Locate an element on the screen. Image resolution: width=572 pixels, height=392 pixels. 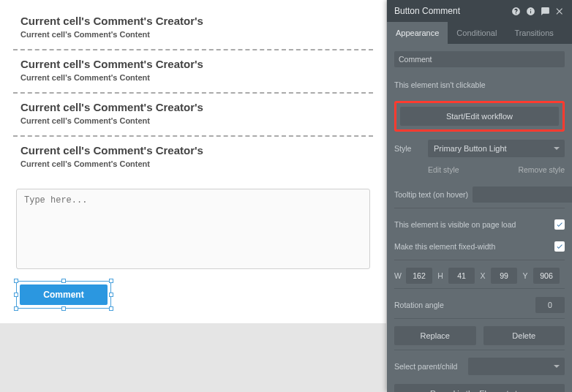
tooltip-row: Tooltip text (on hover) is located at coordinates (480, 195).